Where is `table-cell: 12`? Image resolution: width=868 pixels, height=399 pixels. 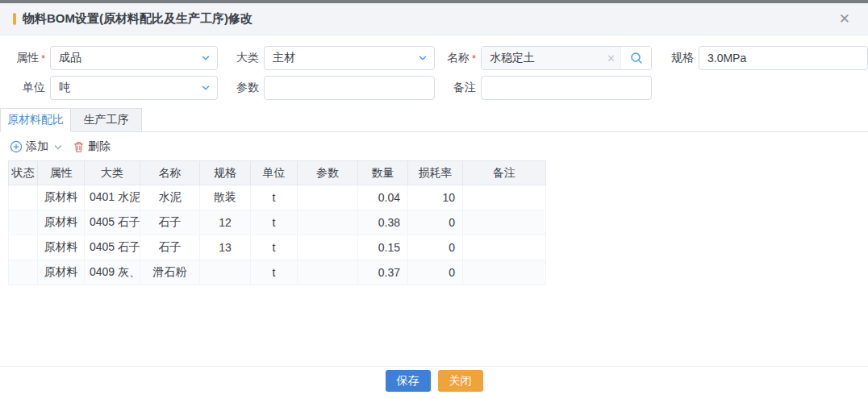 table-cell: 12 is located at coordinates (226, 222).